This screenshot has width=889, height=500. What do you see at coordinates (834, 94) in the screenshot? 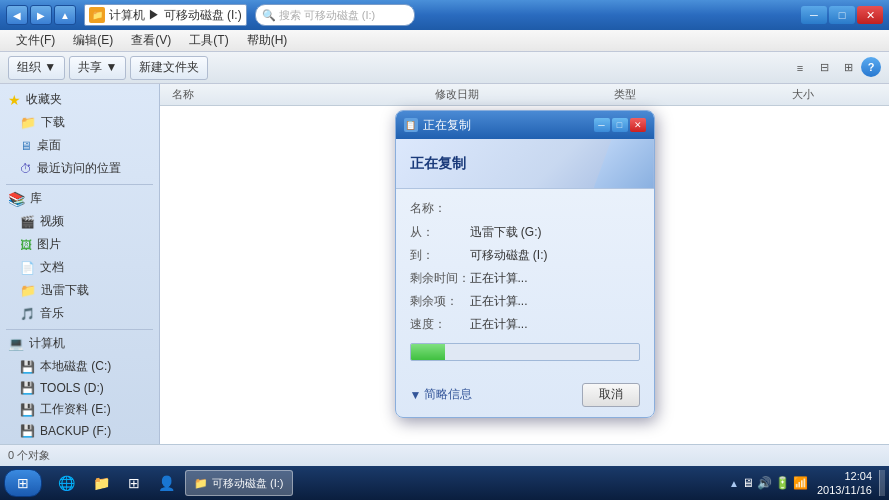
I see `col-size: 大小` at bounding box center [834, 94].